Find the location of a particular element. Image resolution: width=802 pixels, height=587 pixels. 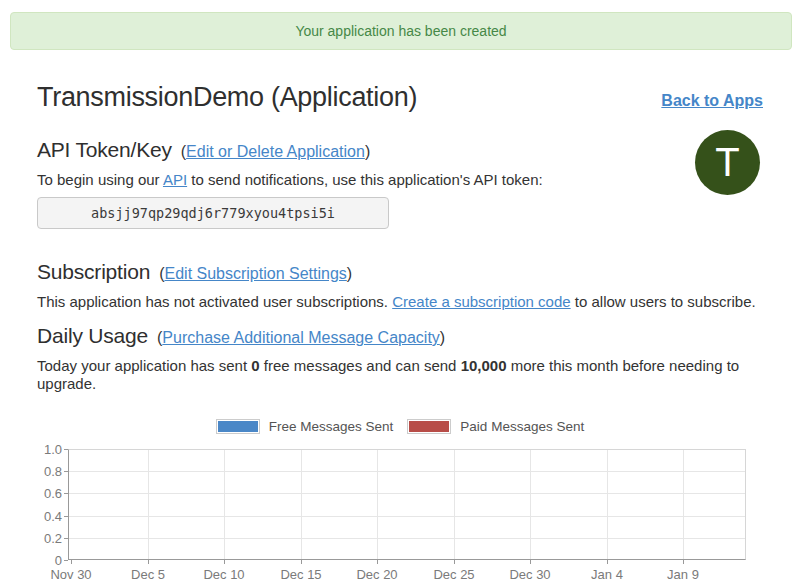

api-docs-link: API is located at coordinates (175, 180).